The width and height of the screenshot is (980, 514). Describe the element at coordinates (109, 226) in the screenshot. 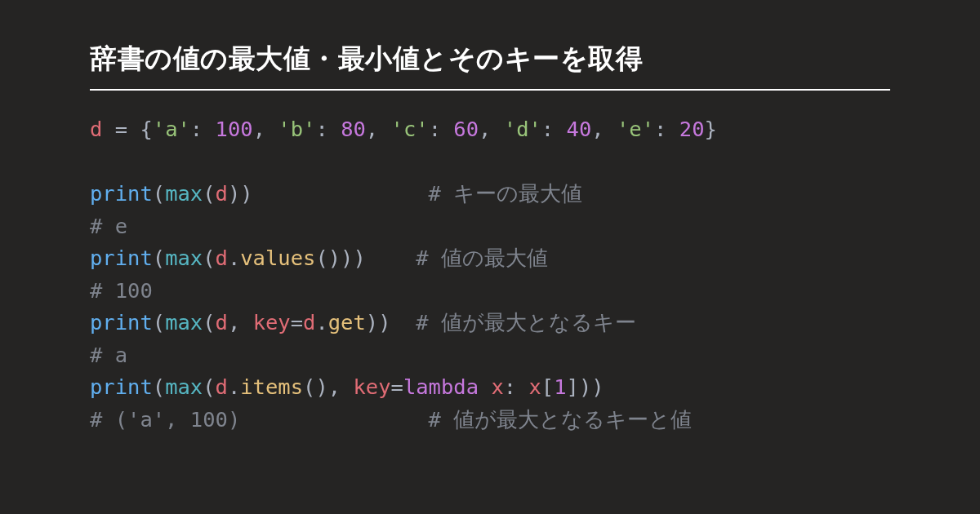

I see `output-e: # e` at that location.